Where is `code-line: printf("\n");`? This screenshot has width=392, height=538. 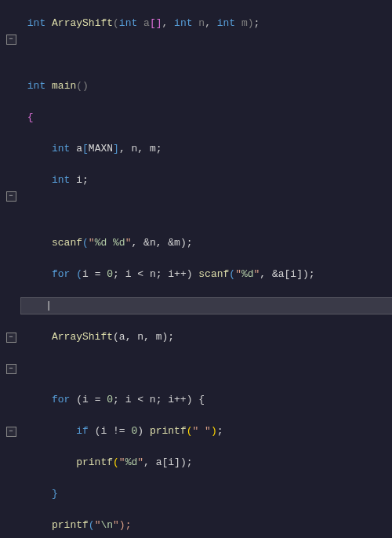 code-line: printf("\n"); is located at coordinates (207, 525).